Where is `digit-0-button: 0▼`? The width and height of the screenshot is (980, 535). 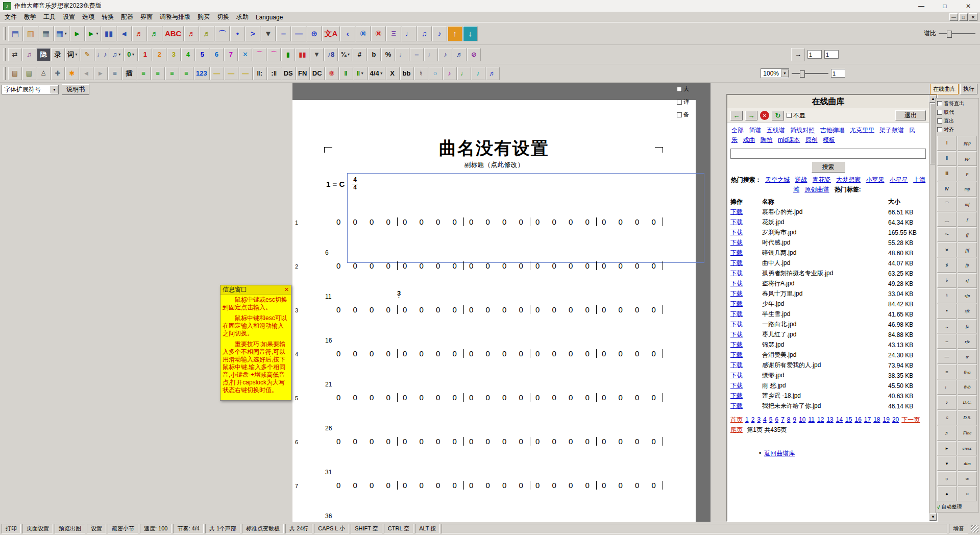
digit-0-button: 0▼ is located at coordinates (131, 55).